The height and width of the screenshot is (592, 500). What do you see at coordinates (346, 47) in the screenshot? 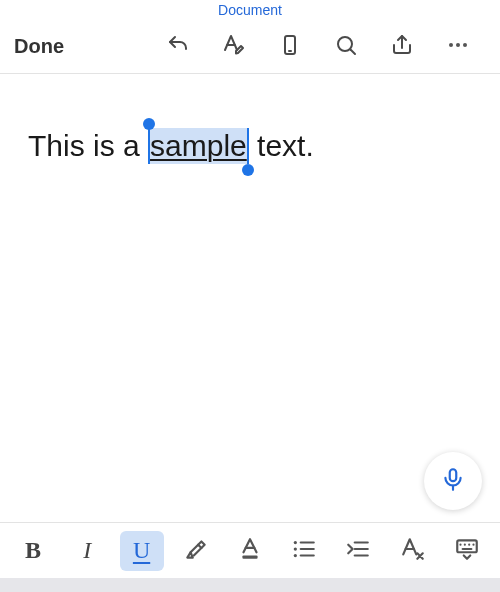
I see `search-icon` at bounding box center [346, 47].